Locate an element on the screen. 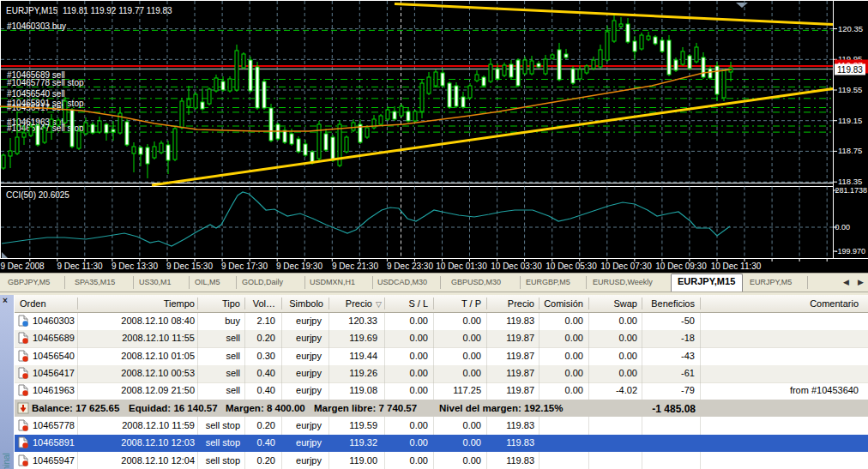 The image size is (868, 469). svg-text: 118.35 is located at coordinates (850, 182).